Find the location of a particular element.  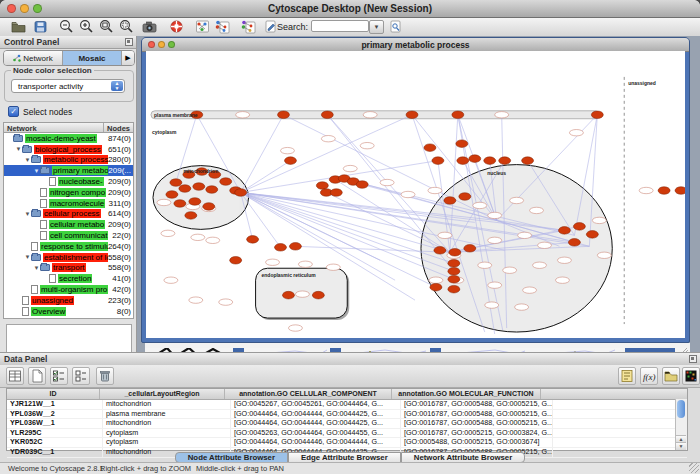

table-column-header: ID is located at coordinates (54, 394).